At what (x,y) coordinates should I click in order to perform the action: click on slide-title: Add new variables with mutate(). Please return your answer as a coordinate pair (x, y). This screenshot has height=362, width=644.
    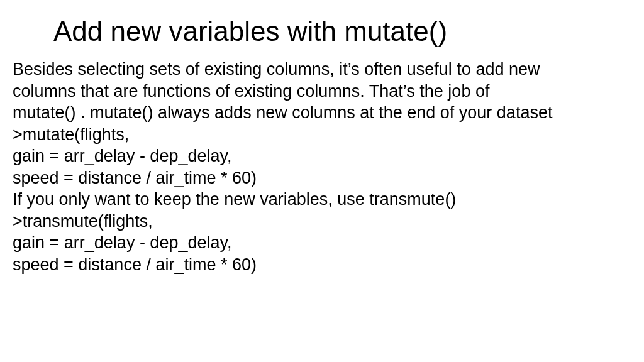
    Looking at the image, I should click on (342, 31).